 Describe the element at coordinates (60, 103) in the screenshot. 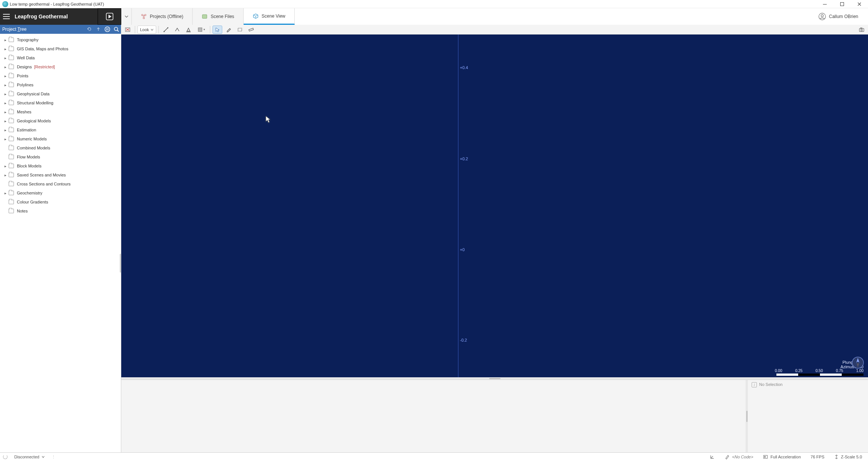

I see `tree-item: ▸Structural Modelling` at that location.